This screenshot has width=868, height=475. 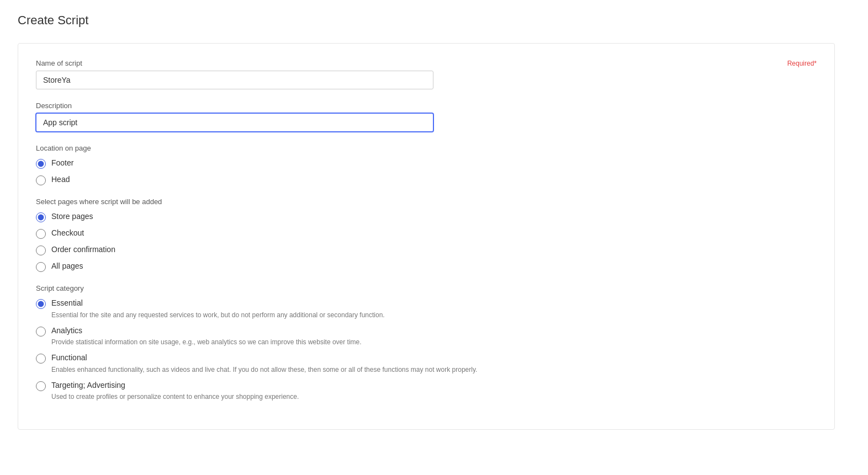 What do you see at coordinates (426, 180) in the screenshot?
I see `location-head-option: Head` at bounding box center [426, 180].